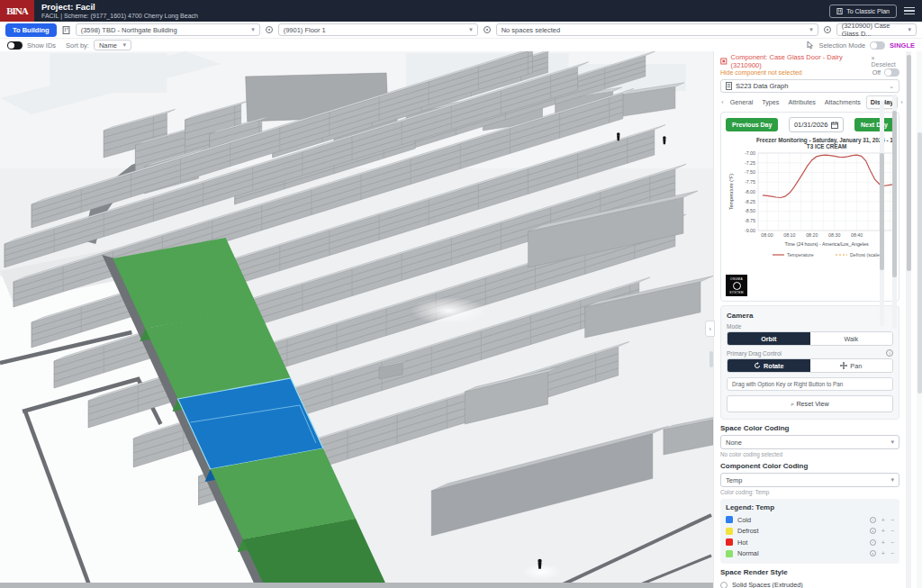 The width and height of the screenshot is (922, 588). I want to click on next-day-button: Next Day, so click(874, 124).